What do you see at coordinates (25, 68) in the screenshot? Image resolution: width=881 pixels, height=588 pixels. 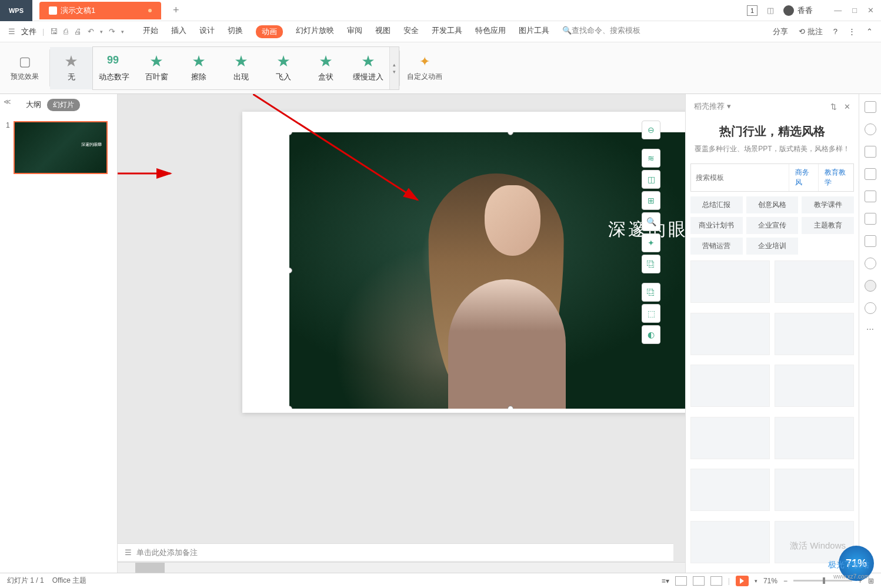 I see `preview-button: ▢ 预览效果` at bounding box center [25, 68].